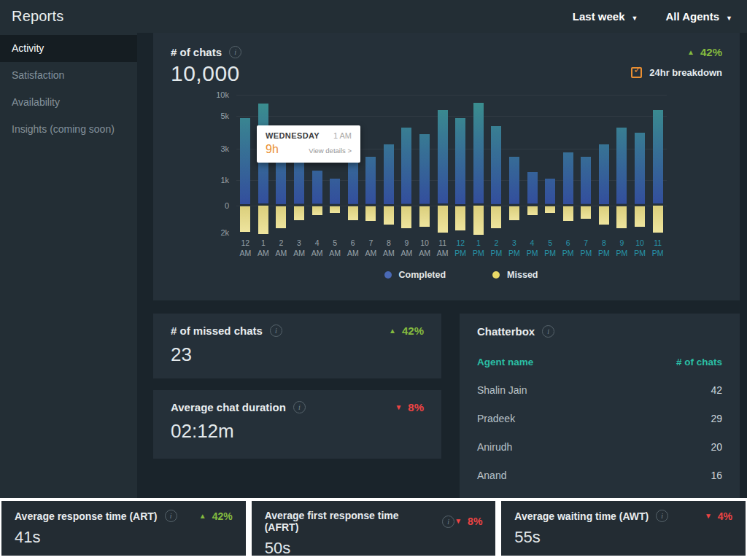 The image size is (747, 560). Describe the element at coordinates (522, 275) in the screenshot. I see `legend-label: Missed` at that location.